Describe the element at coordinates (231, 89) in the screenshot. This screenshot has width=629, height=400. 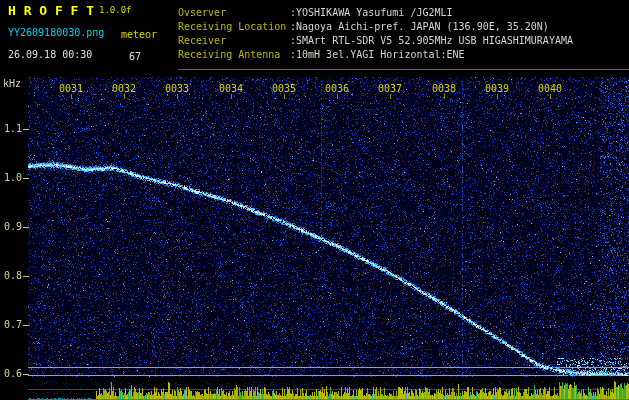
I see `x-axis-tick-label: 0034` at that location.